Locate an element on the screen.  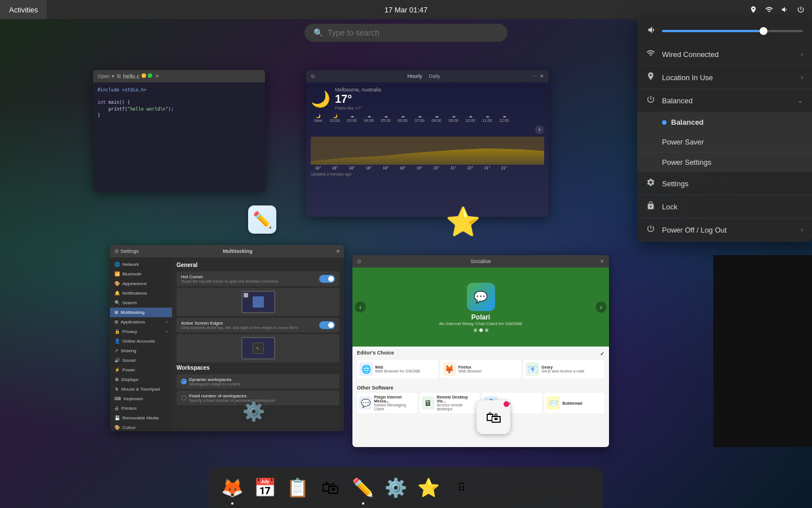
sidebar-item-search: 🔍Search is located at coordinates (141, 303).